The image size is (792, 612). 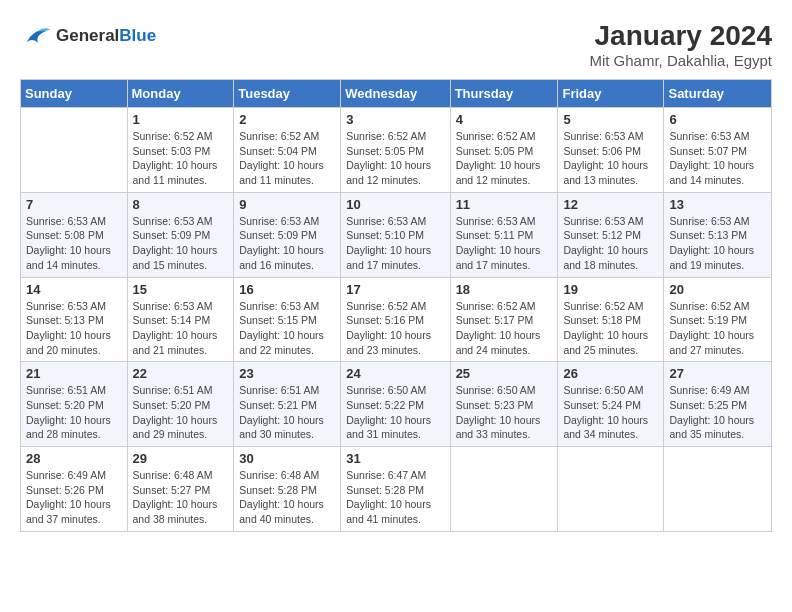 I want to click on day-number: 16, so click(x=287, y=290).